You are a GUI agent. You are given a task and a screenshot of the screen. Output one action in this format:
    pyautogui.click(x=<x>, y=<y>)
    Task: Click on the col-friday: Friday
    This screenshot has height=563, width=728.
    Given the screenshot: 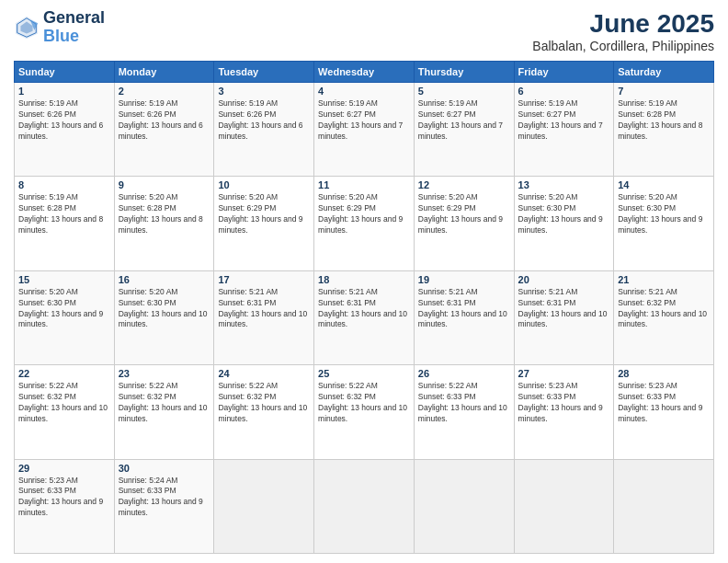 What is the action you would take?
    pyautogui.click(x=564, y=72)
    